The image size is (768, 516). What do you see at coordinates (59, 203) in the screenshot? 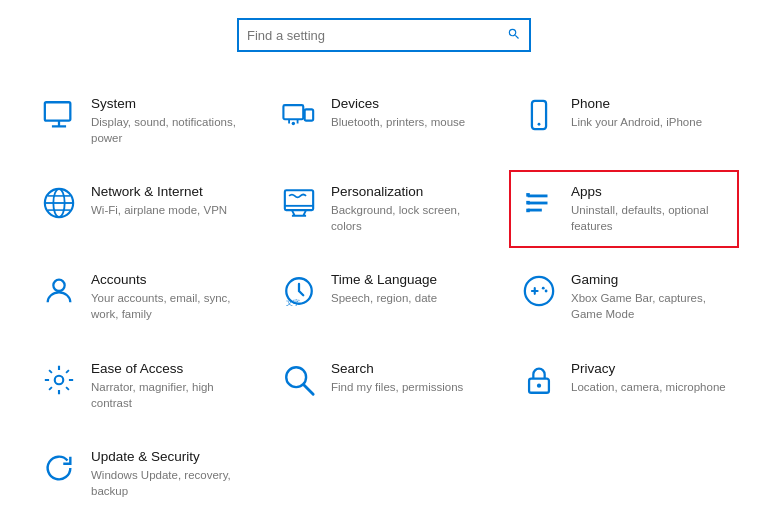
I see `network-icon` at bounding box center [59, 203].